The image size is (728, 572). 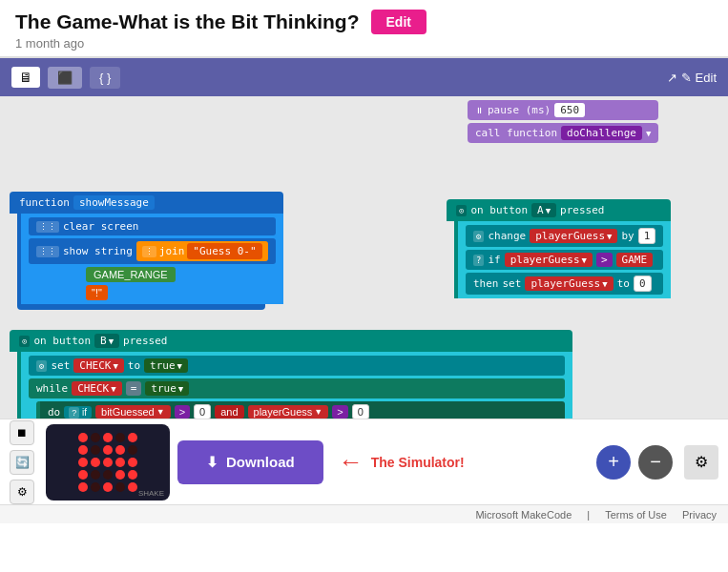 What do you see at coordinates (614, 462) in the screenshot?
I see `plus-button: +` at bounding box center [614, 462].